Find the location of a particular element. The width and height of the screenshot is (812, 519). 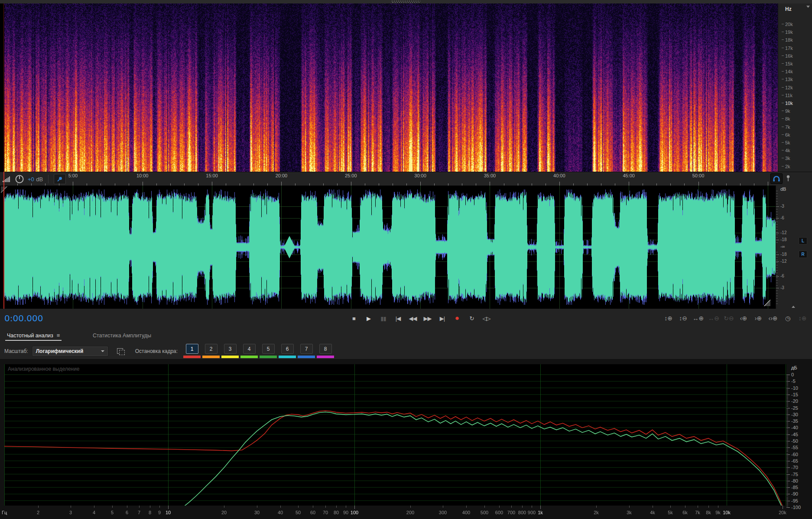

rewind-button: ◀◀ is located at coordinates (412, 318).